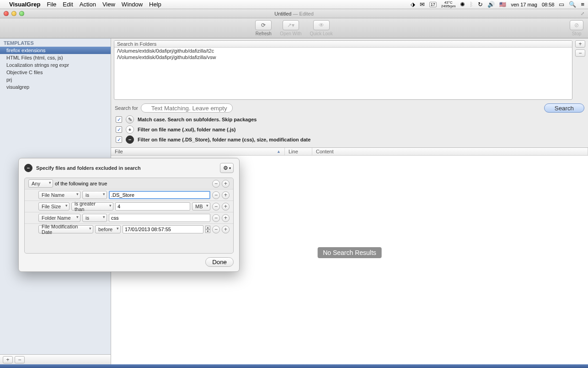 Image resolution: width=588 pixels, height=368 pixels. What do you see at coordinates (349, 152) in the screenshot?
I see `results-header: File ▲ Line Content` at bounding box center [349, 152].